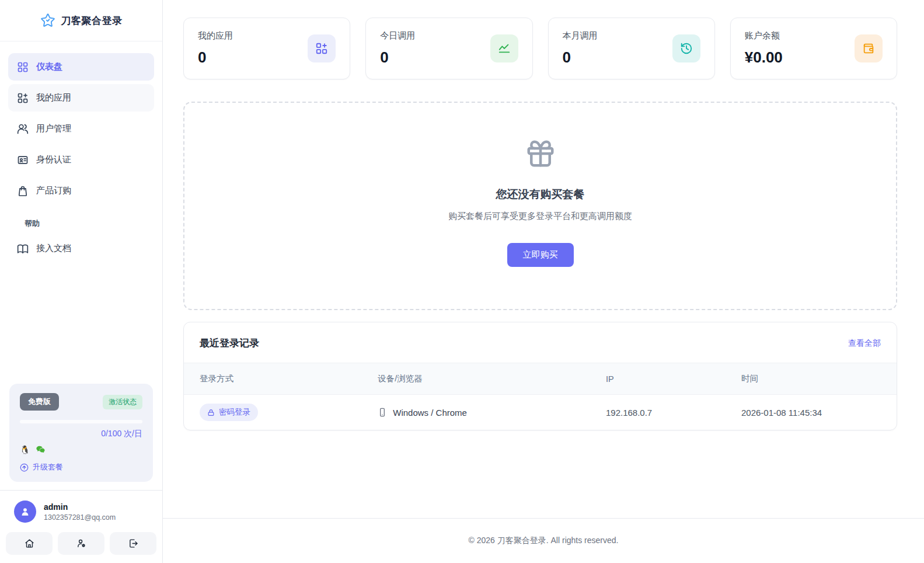 This screenshot has width=924, height=563. What do you see at coordinates (81, 433) in the screenshot?
I see `plan-card: 免费版 激活状态 0/100 次/日 🐧` at bounding box center [81, 433].